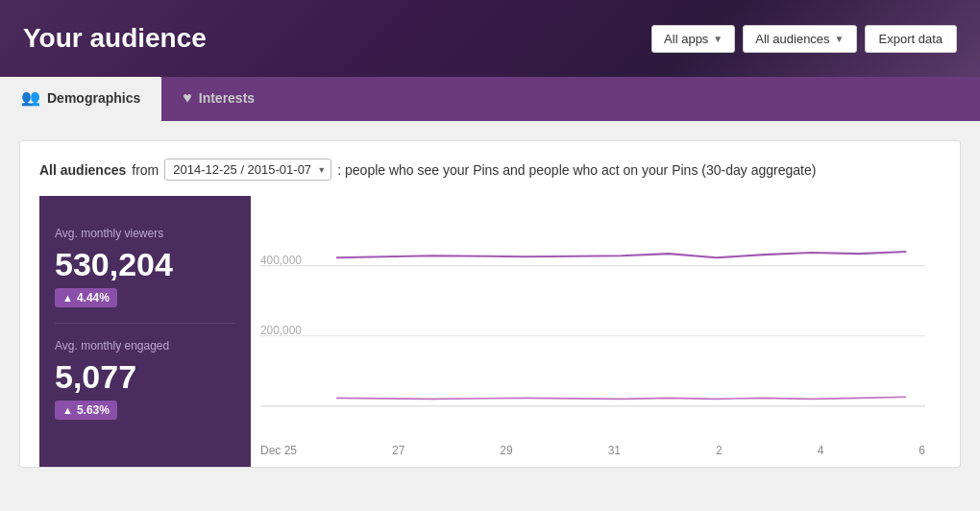 The width and height of the screenshot is (980, 511). What do you see at coordinates (219, 99) in the screenshot?
I see `tab-interests: ♥ Interests` at bounding box center [219, 99].